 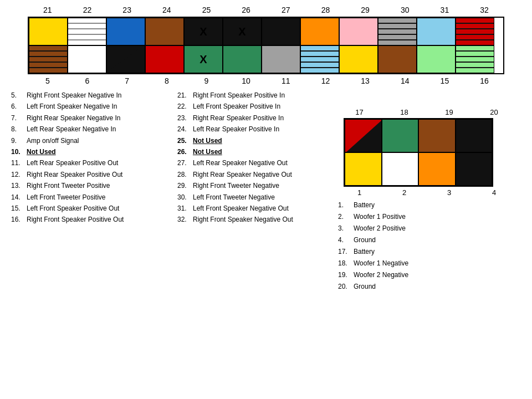 What do you see at coordinates (165, 32) in the screenshot?
I see `cell-24-top` at bounding box center [165, 32].